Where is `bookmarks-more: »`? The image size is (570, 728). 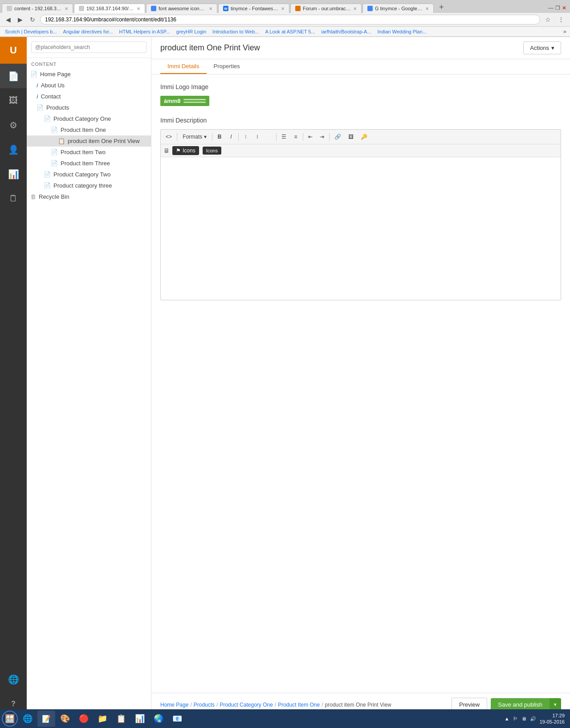
bookmarks-more: » is located at coordinates (565, 31).